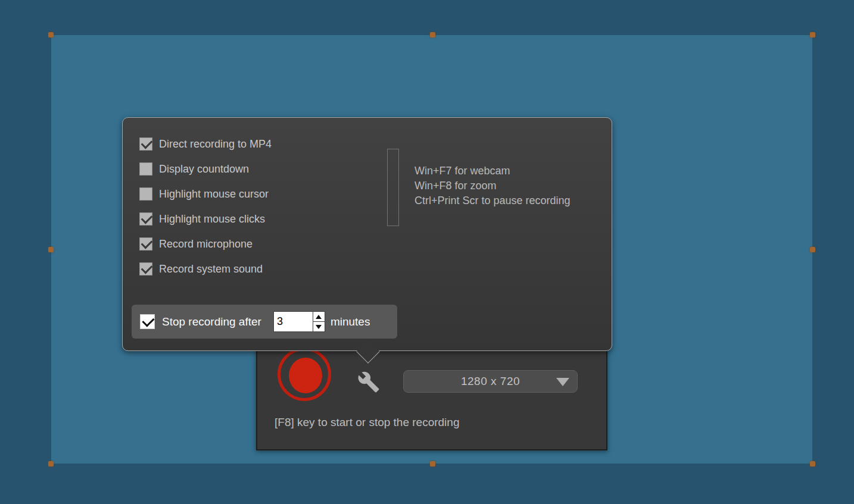 The height and width of the screenshot is (504, 854). What do you see at coordinates (205, 169) in the screenshot?
I see `option-display-countdown: Display countdown` at bounding box center [205, 169].